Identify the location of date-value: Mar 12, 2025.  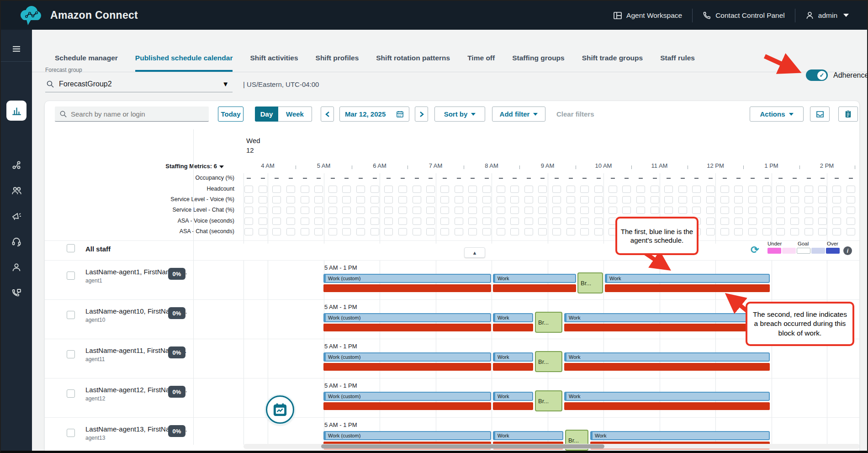
(365, 114).